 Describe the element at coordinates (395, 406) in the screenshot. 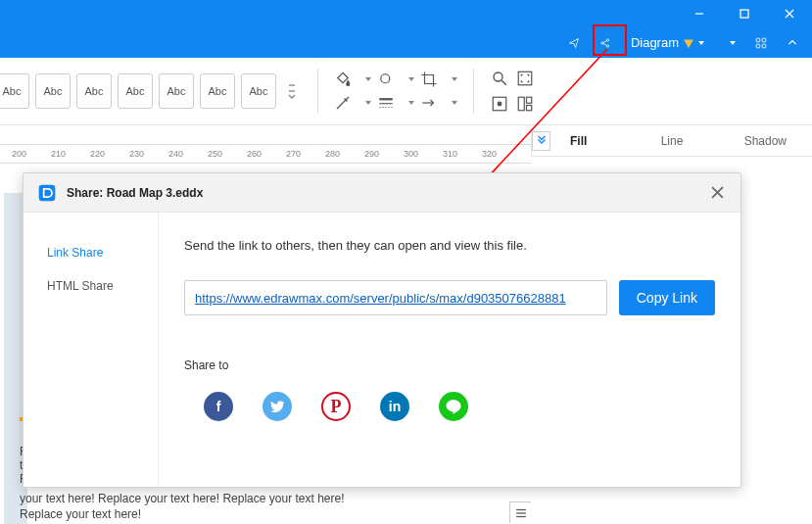

I see `linkedin-icon: in` at that location.